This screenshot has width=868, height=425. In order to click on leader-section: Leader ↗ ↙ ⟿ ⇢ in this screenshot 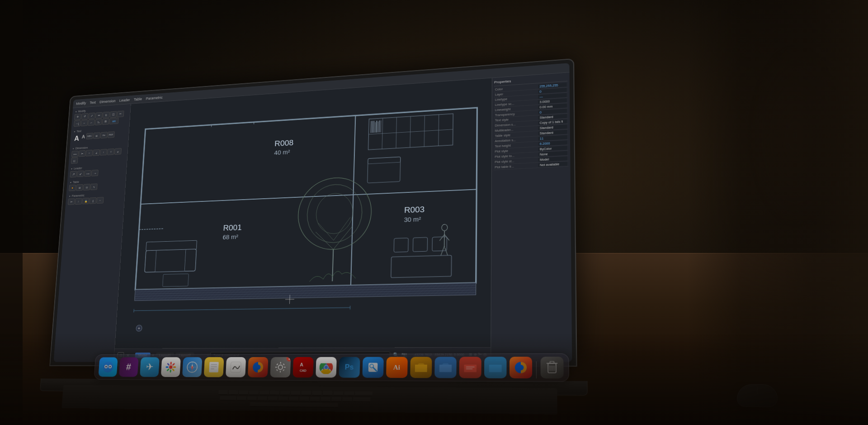, I will do `click(97, 171)`.